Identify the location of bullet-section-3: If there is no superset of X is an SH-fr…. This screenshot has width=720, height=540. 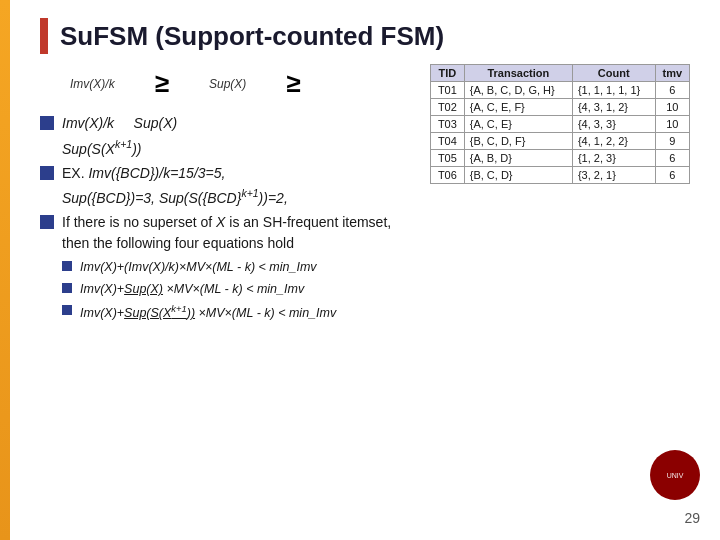
(226, 267).